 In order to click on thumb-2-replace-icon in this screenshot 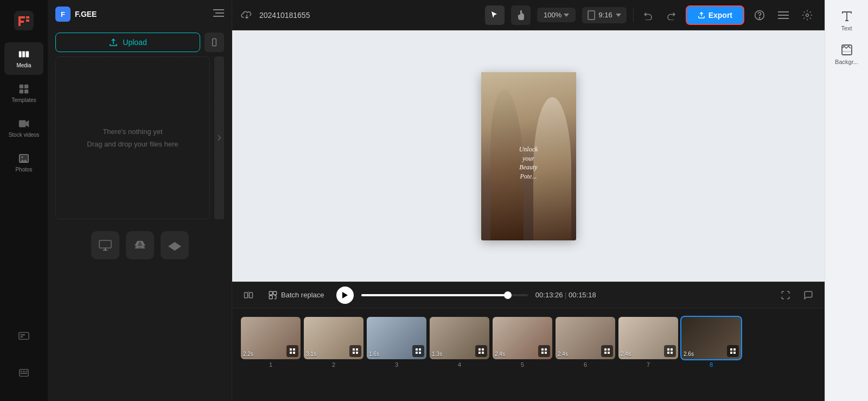, I will do `click(355, 351)`.